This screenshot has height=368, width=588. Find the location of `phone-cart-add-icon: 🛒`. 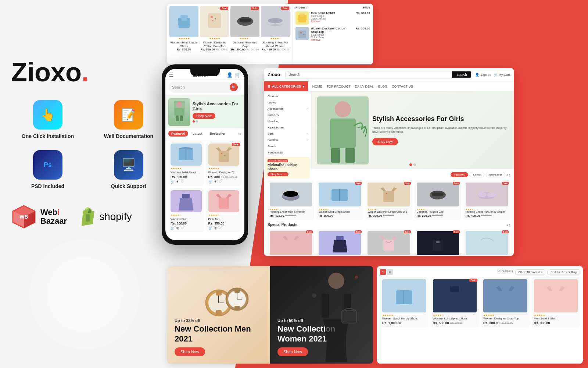

phone-cart-add-icon: 🛒 is located at coordinates (173, 182).